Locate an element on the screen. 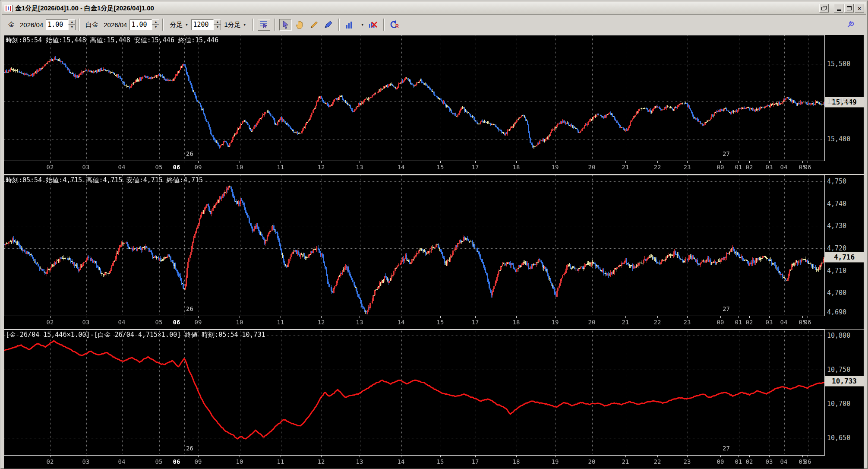  chart-style-dropdown: ▼ is located at coordinates (362, 25).